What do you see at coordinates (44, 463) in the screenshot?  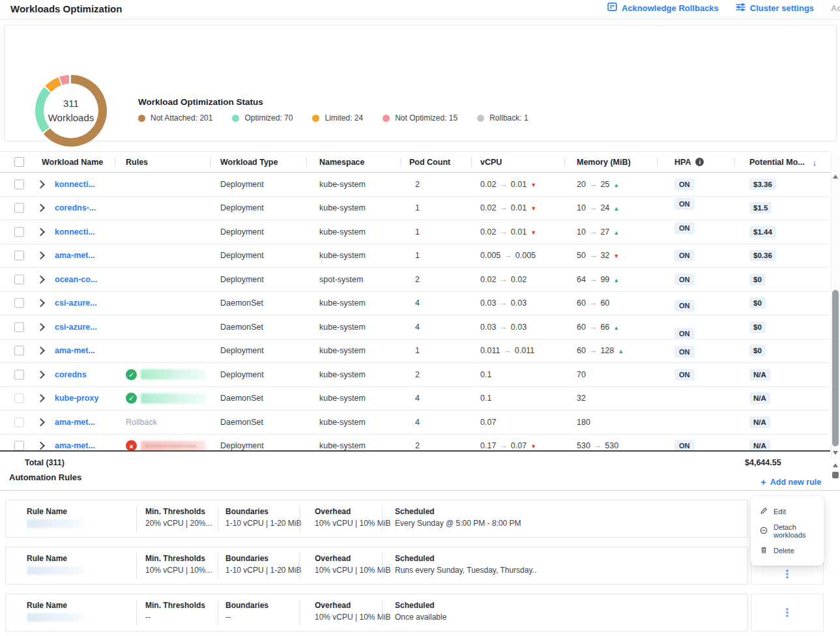 I see `total-label: Total (311)` at bounding box center [44, 463].